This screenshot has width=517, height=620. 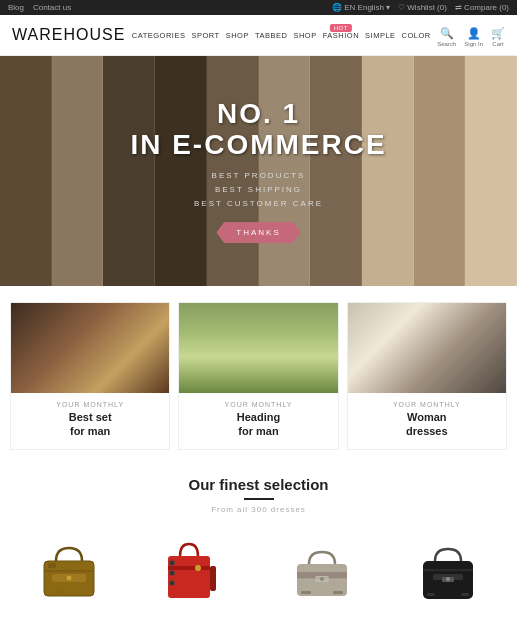 I want to click on feature-card-2: Your monthly Headingfor man, so click(x=258, y=376).